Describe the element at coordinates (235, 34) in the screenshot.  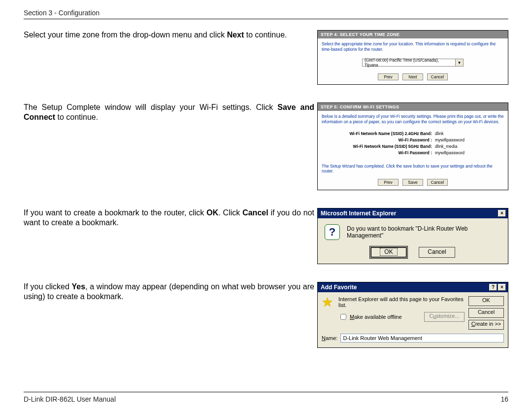
I see `bold-next: Next` at that location.